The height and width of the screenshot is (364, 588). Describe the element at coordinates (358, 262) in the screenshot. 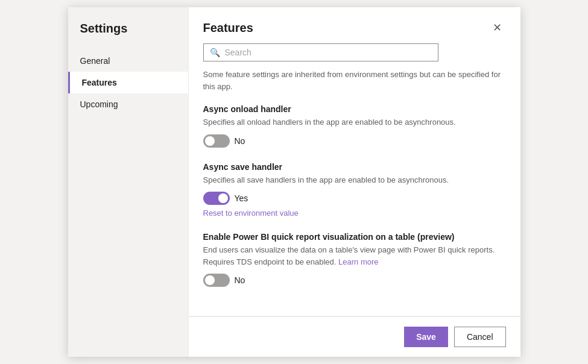

I see `learn-more-link-powerbi: Learn more` at that location.